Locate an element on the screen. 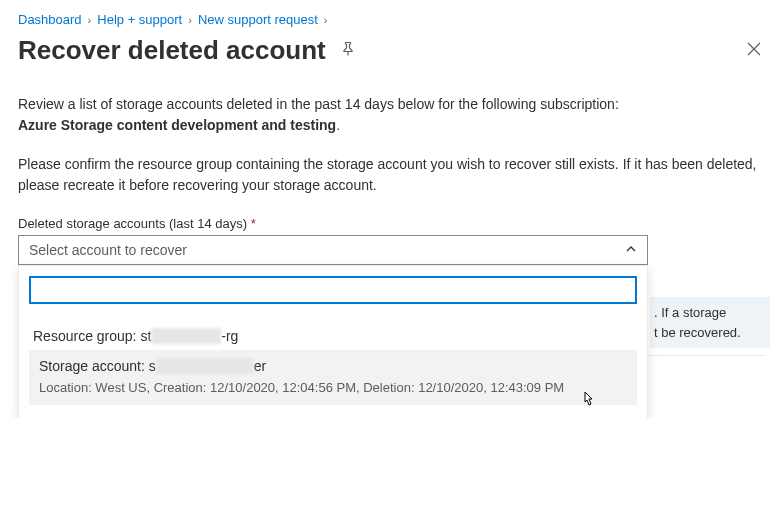  info-box-peek: . If a storage t be recovered. is located at coordinates (710, 322).